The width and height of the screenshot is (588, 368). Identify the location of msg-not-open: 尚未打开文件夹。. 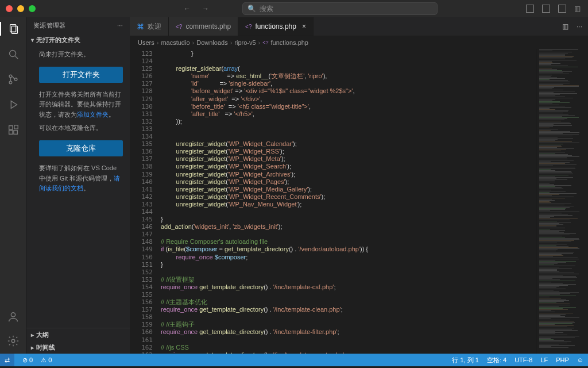
(81, 55).